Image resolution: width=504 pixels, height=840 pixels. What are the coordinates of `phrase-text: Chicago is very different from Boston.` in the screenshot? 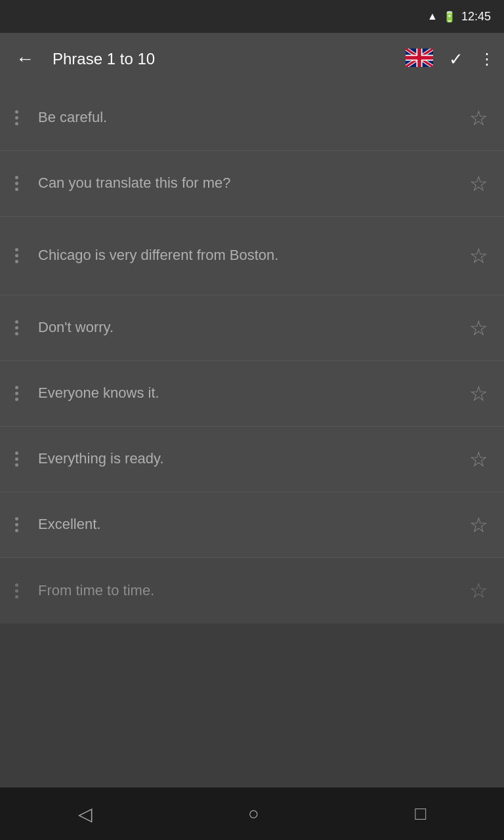 It's located at (247, 256).